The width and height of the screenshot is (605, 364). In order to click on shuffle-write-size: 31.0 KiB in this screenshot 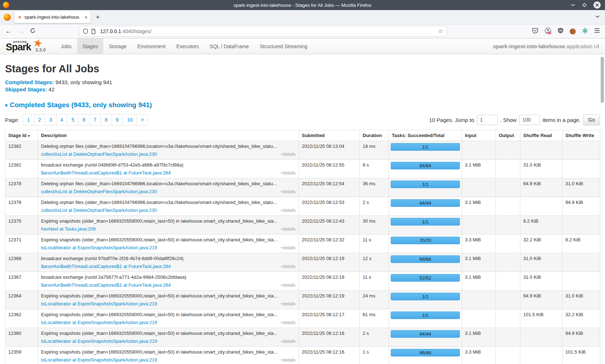, I will do `click(574, 296)`.